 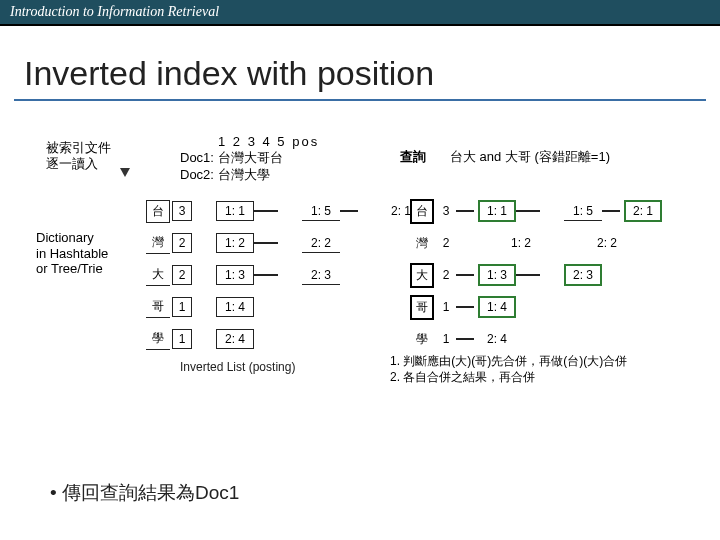 I want to click on right-post-3-0: 1: 4, so click(x=497, y=307).